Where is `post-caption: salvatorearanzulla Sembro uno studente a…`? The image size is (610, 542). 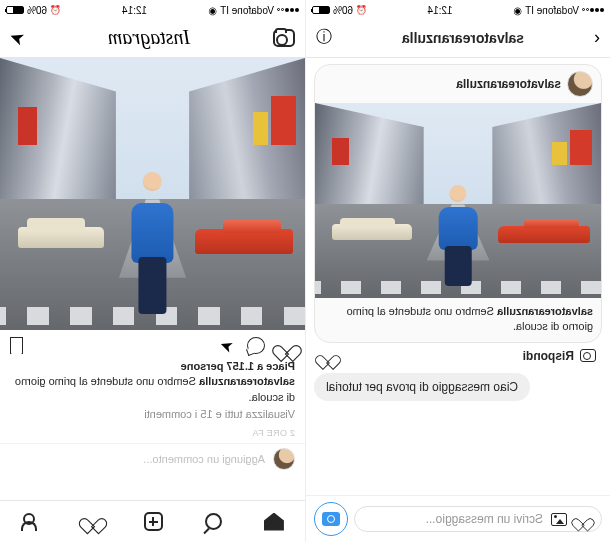
post-caption: salvatorearanzulla Sembro uno studente a… is located at coordinates (152, 390).